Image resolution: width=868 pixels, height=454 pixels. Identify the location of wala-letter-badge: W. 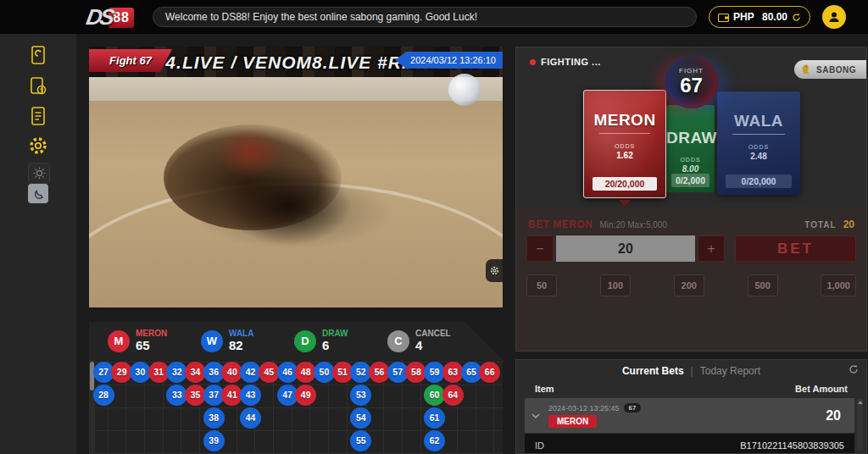
(212, 341).